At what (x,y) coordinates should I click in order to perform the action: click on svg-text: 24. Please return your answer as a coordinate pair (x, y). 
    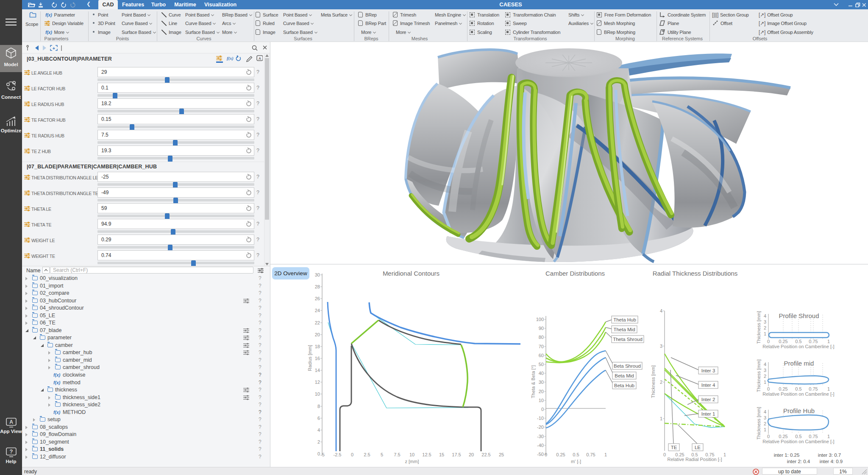
    Looking at the image, I should click on (317, 310).